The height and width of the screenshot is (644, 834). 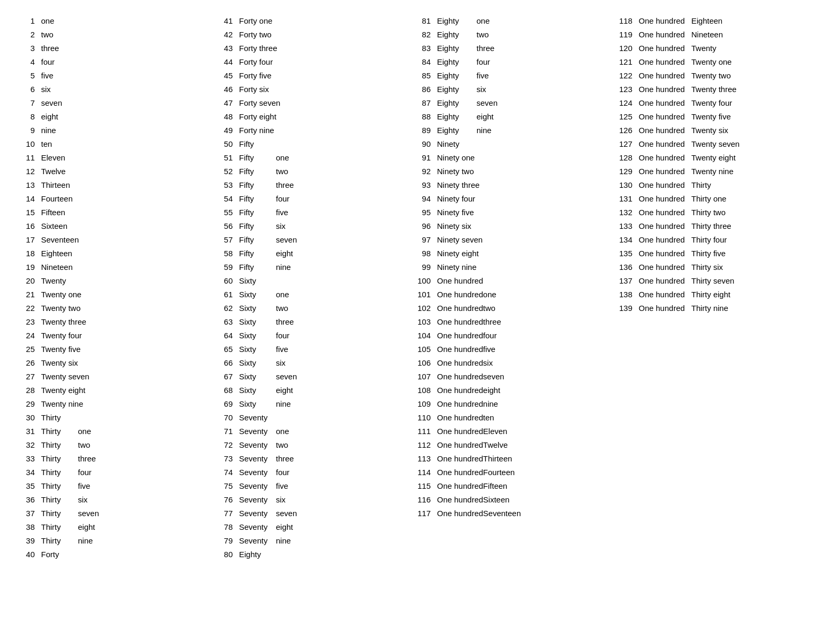 I want to click on list-item: 1one, so click(x=120, y=23).